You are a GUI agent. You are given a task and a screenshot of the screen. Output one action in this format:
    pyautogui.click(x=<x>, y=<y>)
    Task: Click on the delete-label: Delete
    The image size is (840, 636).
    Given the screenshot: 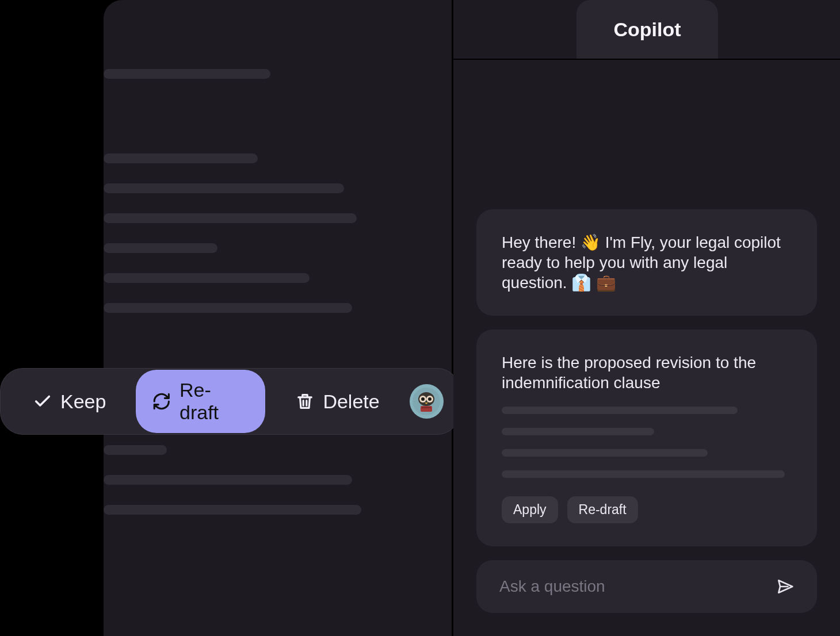 What is the action you would take?
    pyautogui.click(x=351, y=401)
    